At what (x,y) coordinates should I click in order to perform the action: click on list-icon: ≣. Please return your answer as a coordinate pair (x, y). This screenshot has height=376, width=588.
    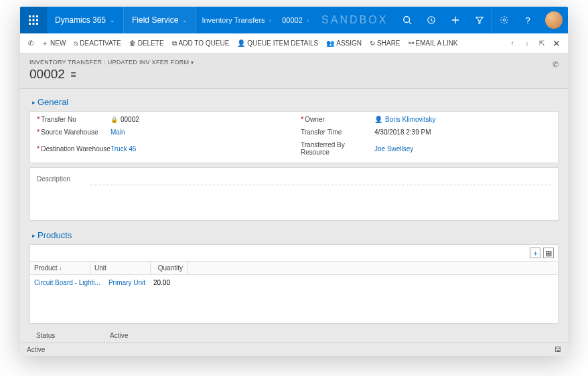
    Looking at the image, I should click on (74, 75).